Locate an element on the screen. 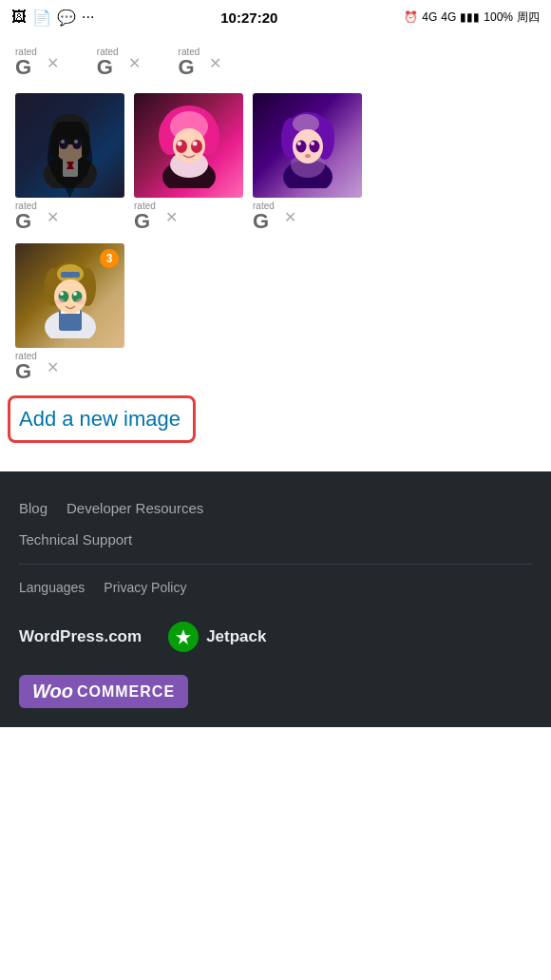  day-label: 周四 is located at coordinates (528, 17).